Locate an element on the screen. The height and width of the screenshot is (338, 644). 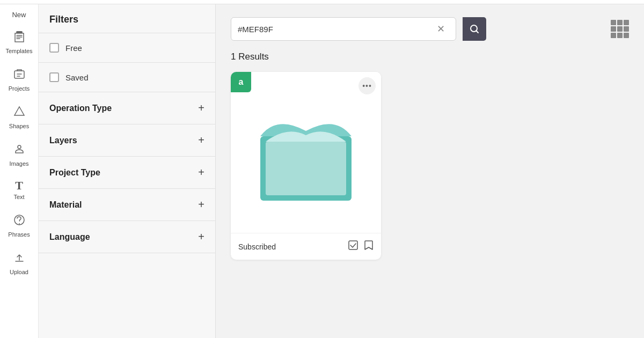
free-label: Free is located at coordinates (74, 48).